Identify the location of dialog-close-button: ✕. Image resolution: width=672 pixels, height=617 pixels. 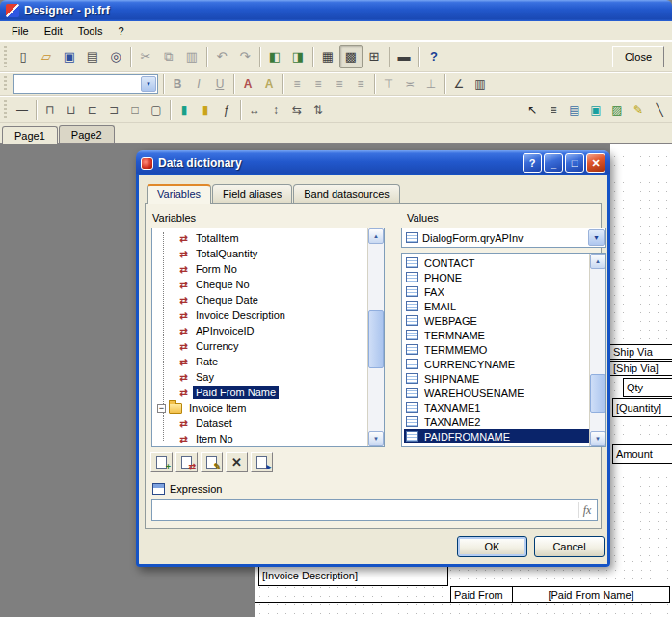
(596, 163).